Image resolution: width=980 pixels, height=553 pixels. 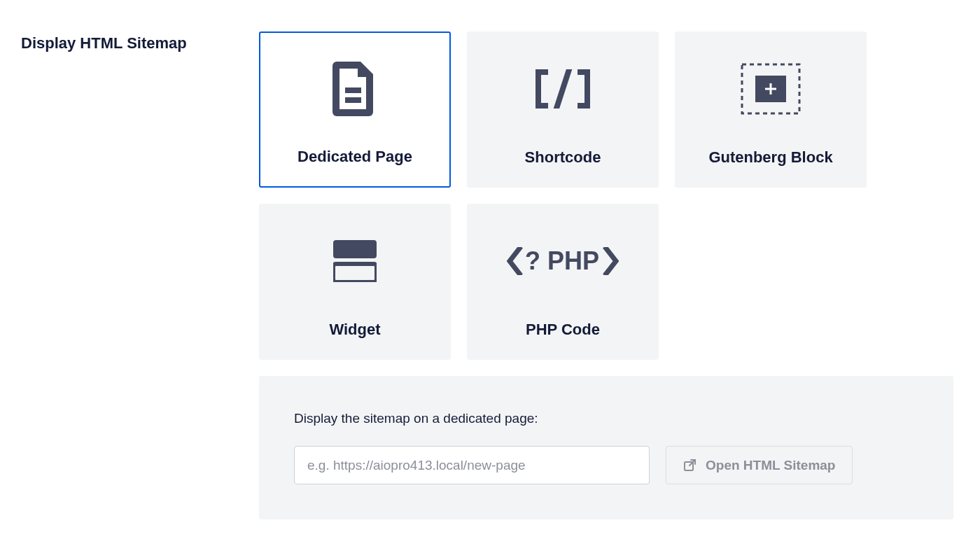 I want to click on section-title: Display HTML Sitemap, so click(x=140, y=43).